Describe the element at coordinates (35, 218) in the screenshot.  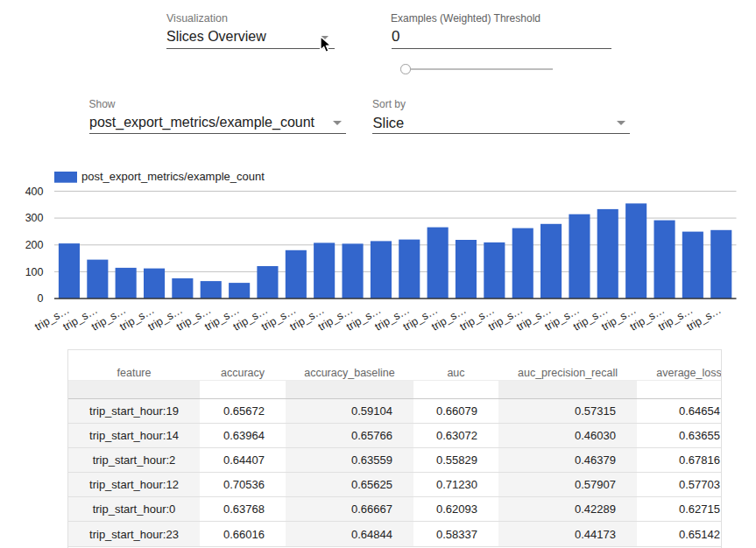
I see `svg-text: 300` at that location.